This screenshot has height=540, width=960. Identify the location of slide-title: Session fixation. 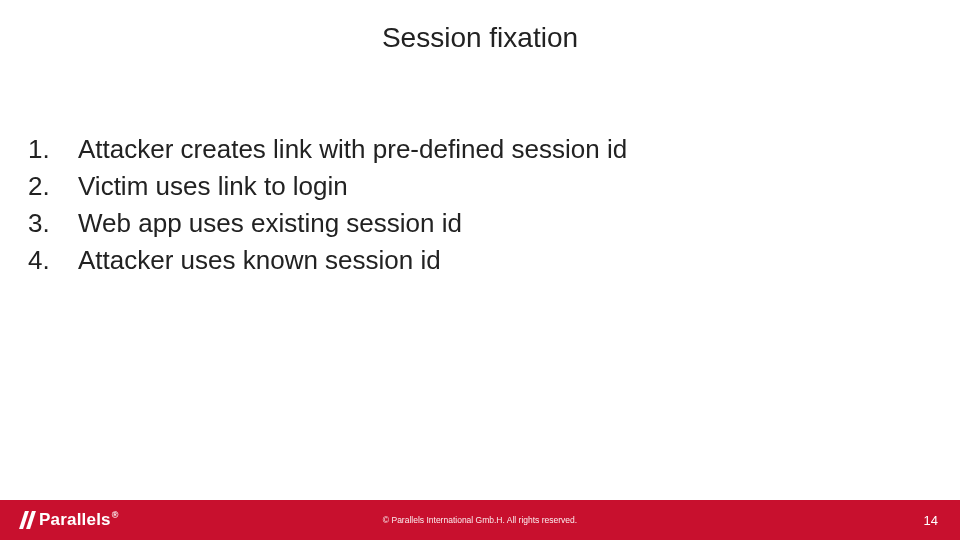
(480, 27).